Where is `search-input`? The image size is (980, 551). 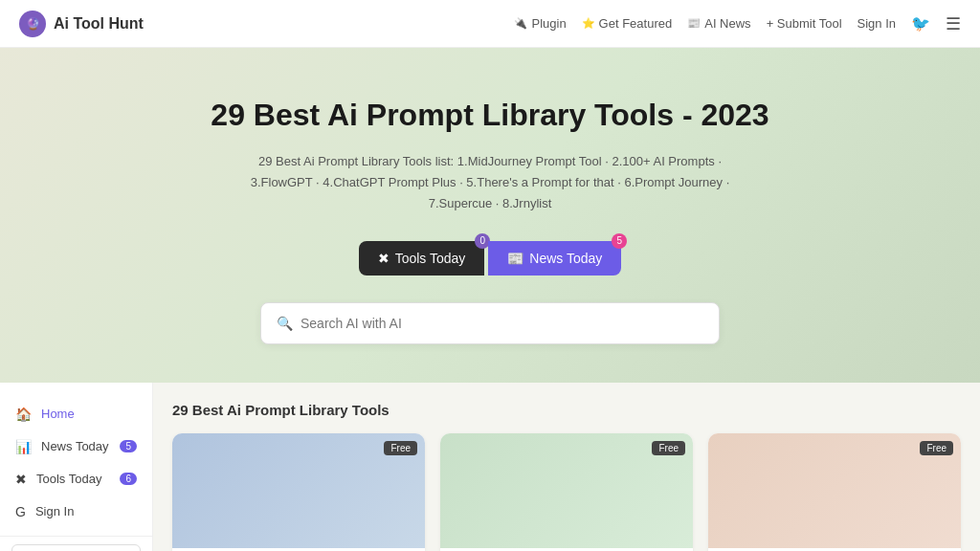 search-input is located at coordinates (501, 323).